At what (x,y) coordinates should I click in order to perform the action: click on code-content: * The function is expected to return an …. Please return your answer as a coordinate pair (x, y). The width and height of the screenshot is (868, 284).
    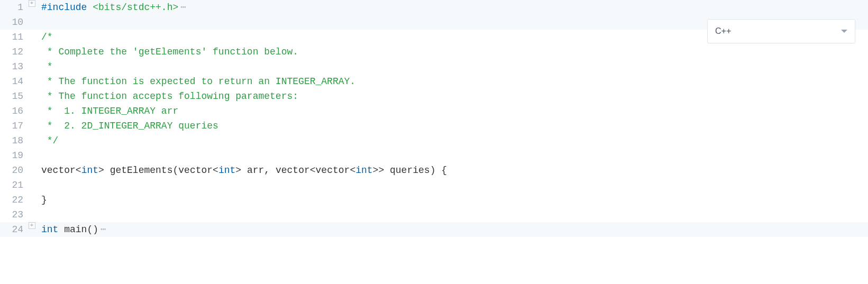
    Looking at the image, I should click on (453, 81).